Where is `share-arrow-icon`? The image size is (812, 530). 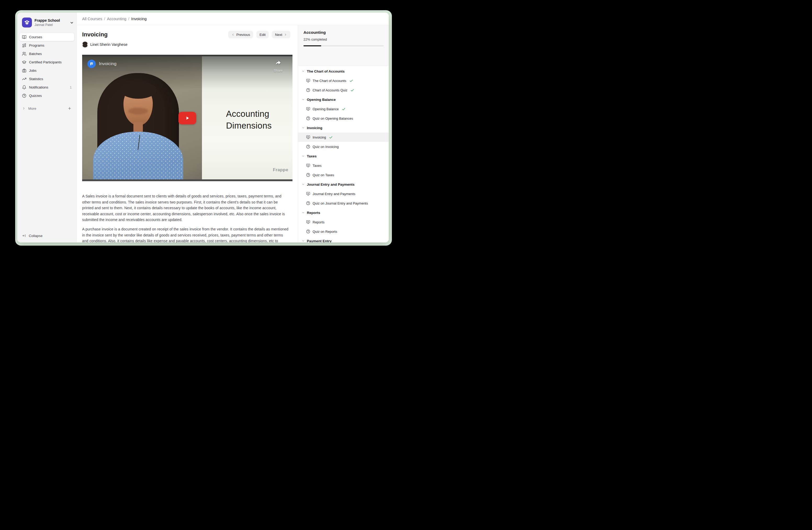 share-arrow-icon is located at coordinates (278, 63).